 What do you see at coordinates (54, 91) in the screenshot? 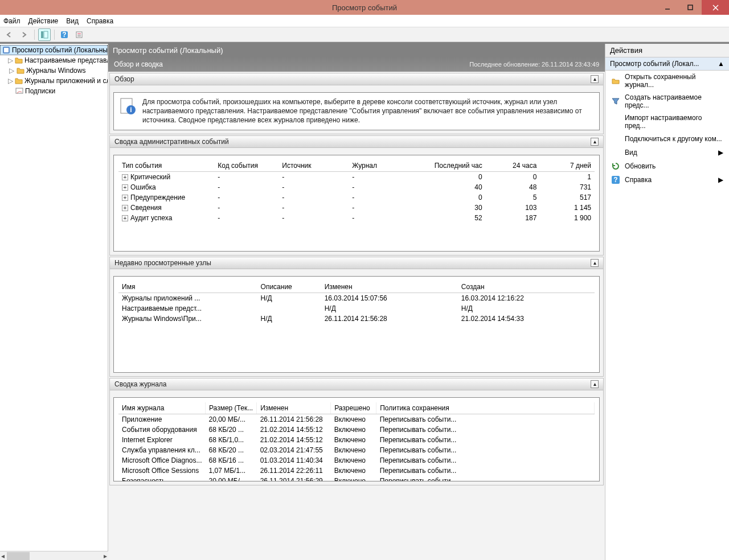
I see `tree-subscriptions: Подписки` at bounding box center [54, 91].